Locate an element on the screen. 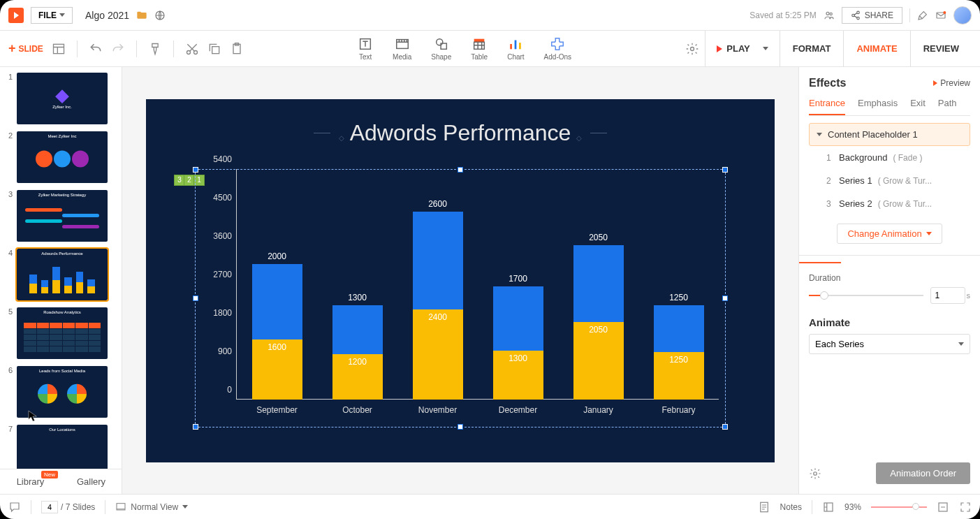 The image size is (980, 519). emphasis-tab: Emphasis is located at coordinates (877, 106).